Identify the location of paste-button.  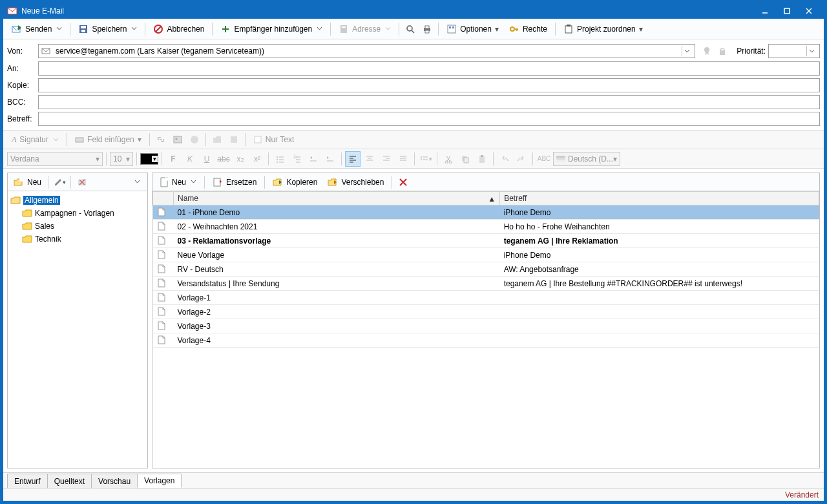
(482, 159).